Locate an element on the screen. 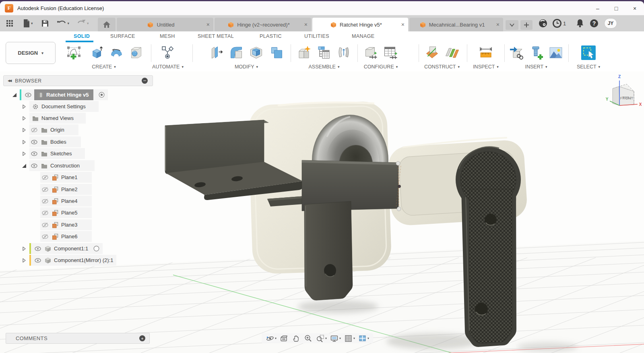  tree-row-sketches: Sketches is located at coordinates (53, 154).